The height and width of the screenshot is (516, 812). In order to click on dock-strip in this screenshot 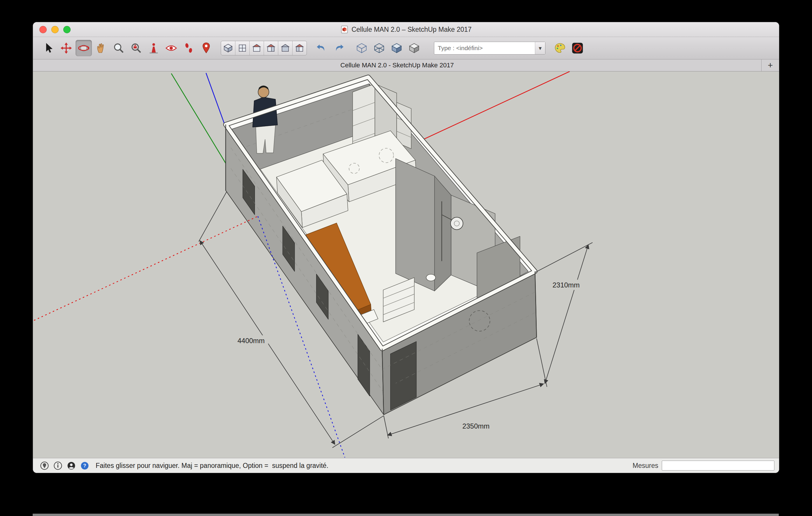, I will do `click(406, 515)`.